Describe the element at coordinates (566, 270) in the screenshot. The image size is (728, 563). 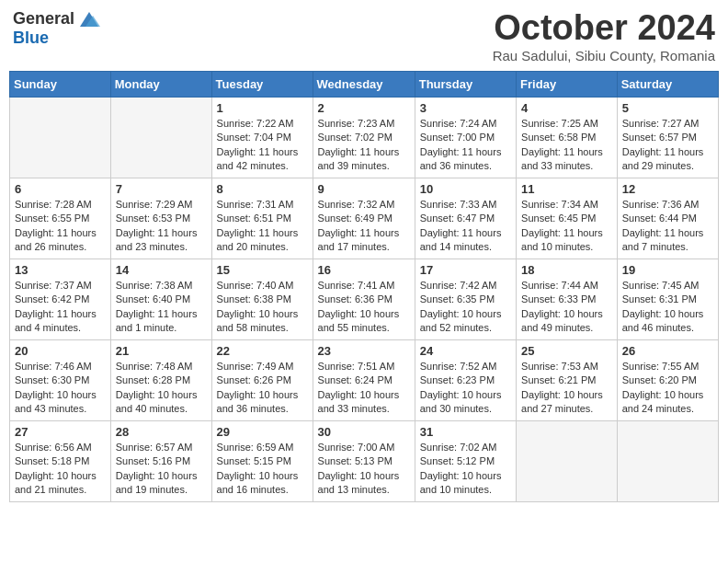
I see `day-number: 18` at that location.